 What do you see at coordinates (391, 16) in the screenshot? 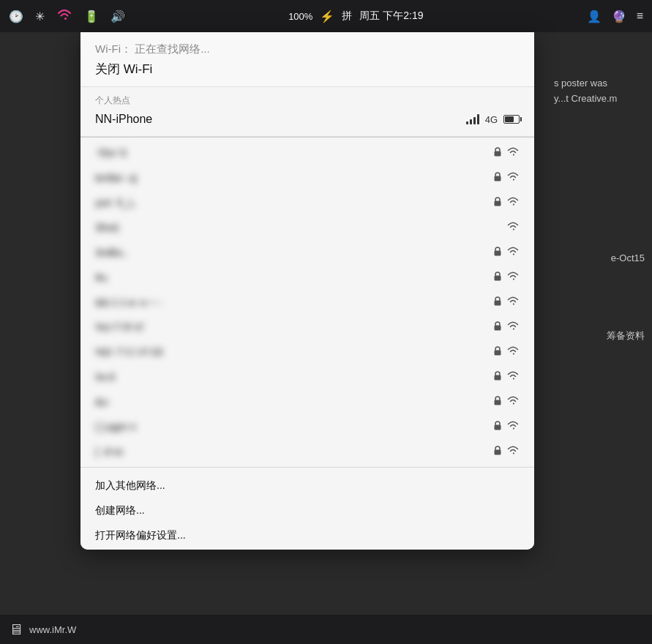
I see `datetime: 周五 下午2:19` at bounding box center [391, 16].